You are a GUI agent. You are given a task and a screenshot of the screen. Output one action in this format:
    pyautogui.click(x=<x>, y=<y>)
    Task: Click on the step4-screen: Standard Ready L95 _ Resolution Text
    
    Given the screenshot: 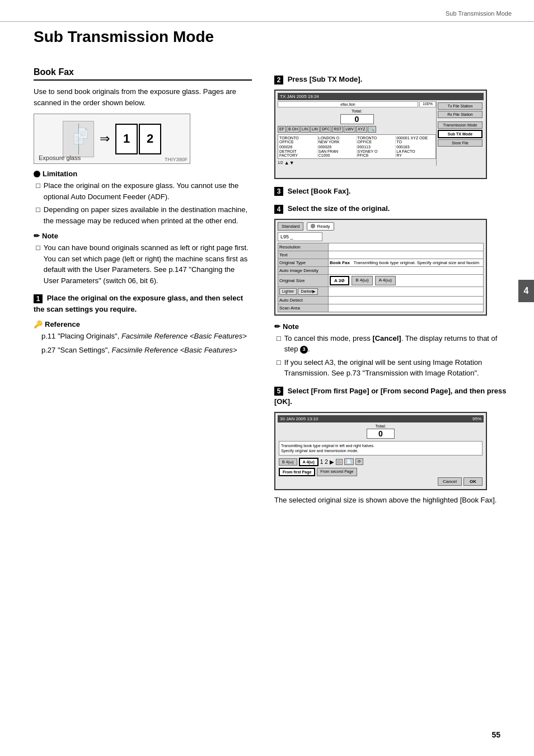 What is the action you would take?
    pyautogui.click(x=381, y=267)
    